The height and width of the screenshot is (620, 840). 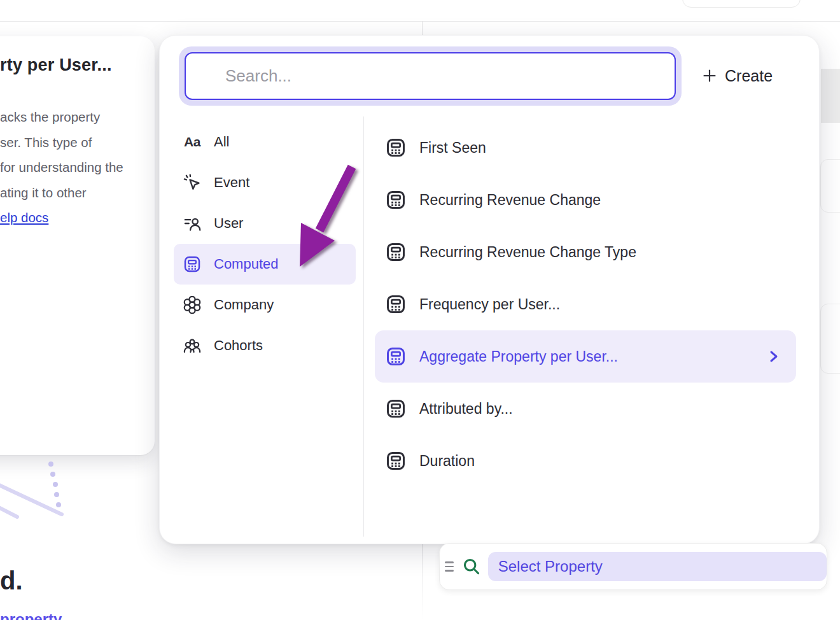 What do you see at coordinates (585, 356) in the screenshot?
I see `property-row-aggregate-property-per-user: Aggregate Property per User...` at bounding box center [585, 356].